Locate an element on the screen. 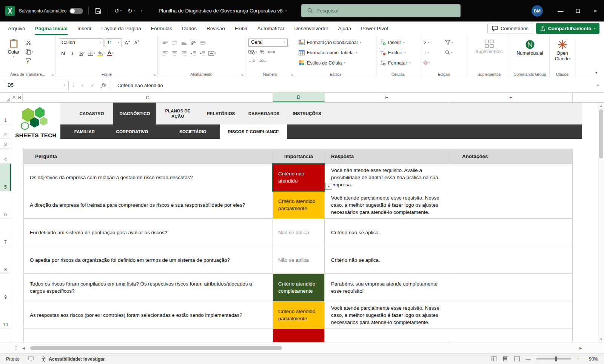  font-dialog-launcher: ↘ is located at coordinates (154, 75).